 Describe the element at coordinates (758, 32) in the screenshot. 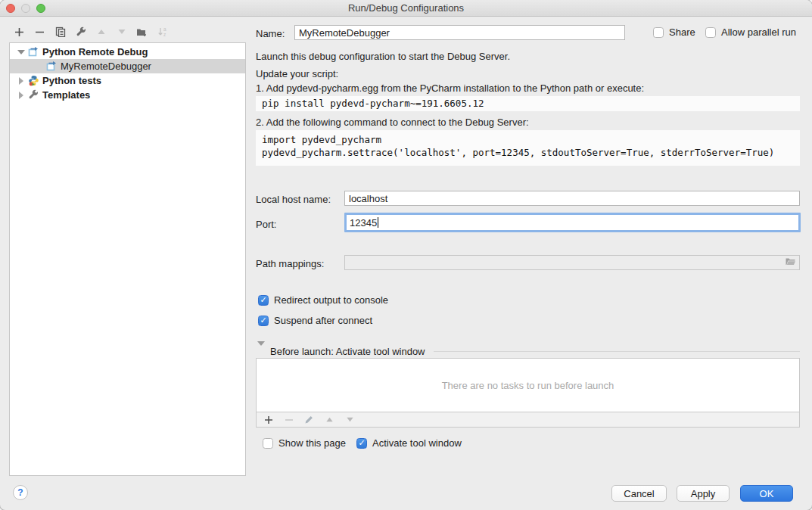

I see `allow-parallel-run-label: Allow parallel run` at that location.